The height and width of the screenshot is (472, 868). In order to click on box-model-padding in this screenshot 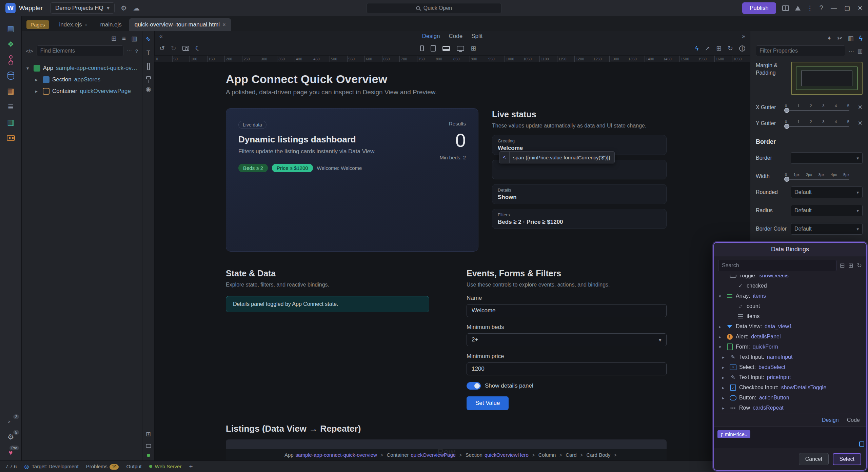, I will do `click(827, 78)`.